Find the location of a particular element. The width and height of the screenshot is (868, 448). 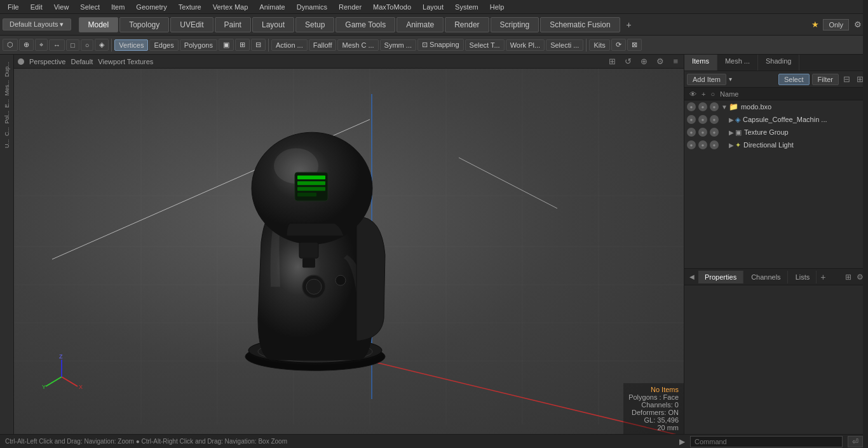

tab-channels: Channels is located at coordinates (766, 277).